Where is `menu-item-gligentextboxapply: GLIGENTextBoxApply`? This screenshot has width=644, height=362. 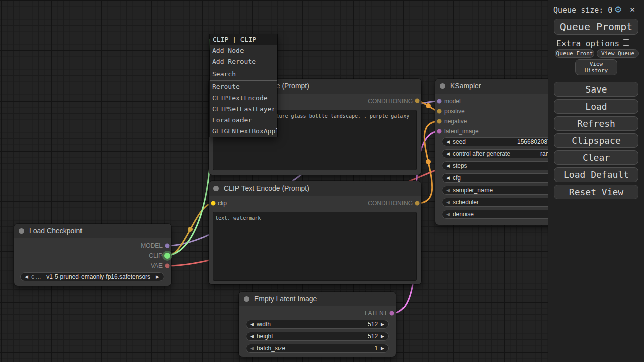 menu-item-gligentextboxapply: GLIGENTextBoxApply is located at coordinates (244, 131).